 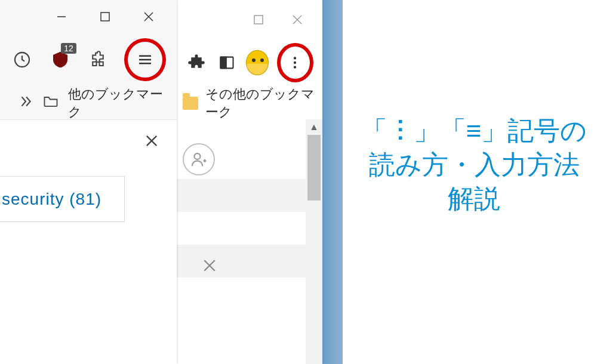 What do you see at coordinates (314, 242) in the screenshot?
I see `scrollbar: ▲` at bounding box center [314, 242].